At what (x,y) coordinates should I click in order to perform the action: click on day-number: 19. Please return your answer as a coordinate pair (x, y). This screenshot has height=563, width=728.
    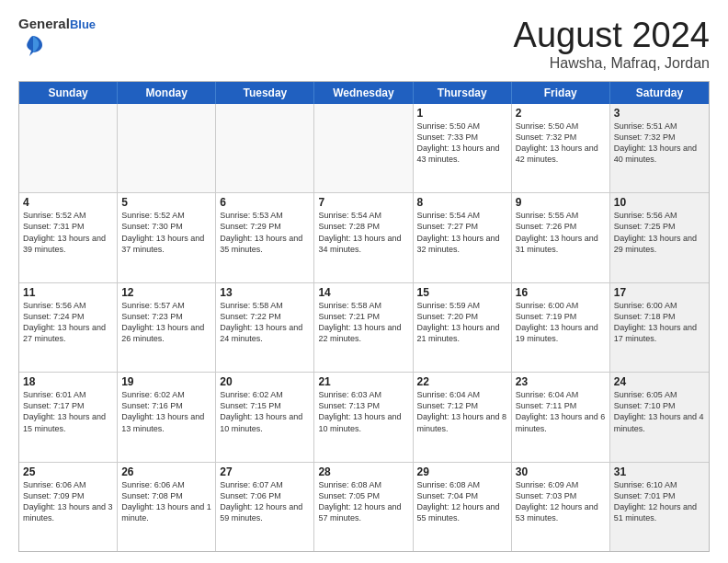
    Looking at the image, I should click on (166, 382).